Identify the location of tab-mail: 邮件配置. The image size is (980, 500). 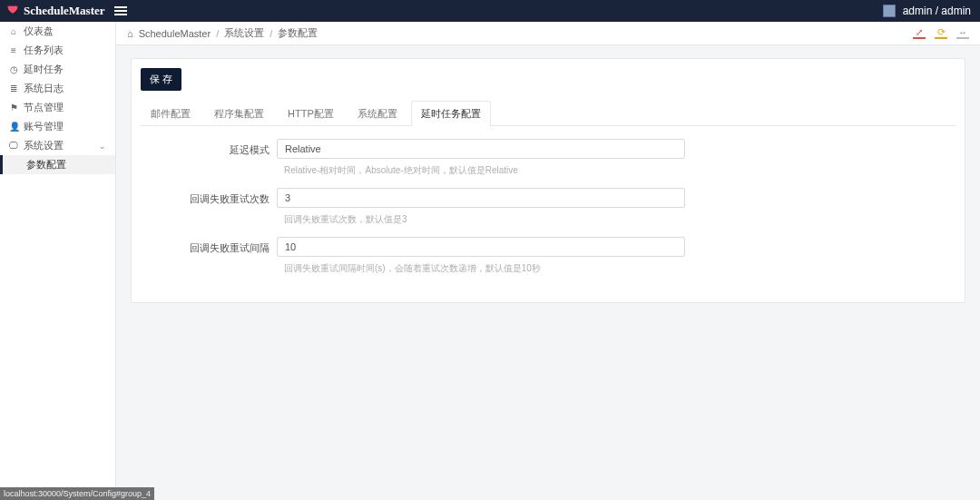
(171, 113).